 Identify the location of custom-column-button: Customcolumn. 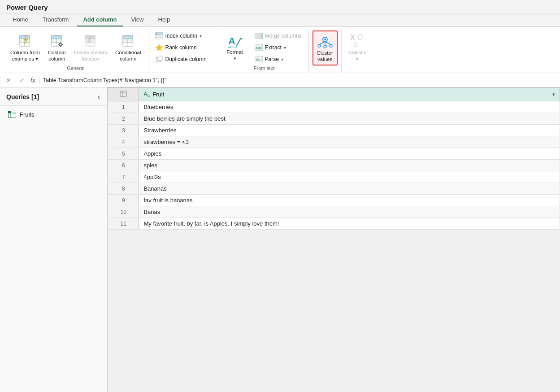
(57, 48).